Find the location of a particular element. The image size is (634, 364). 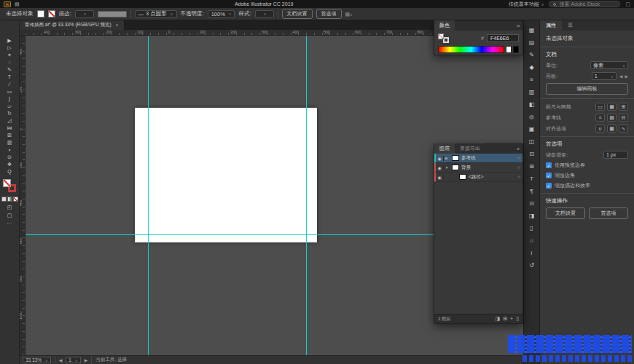

zoom-level-select: 33.33% is located at coordinates (36, 360).